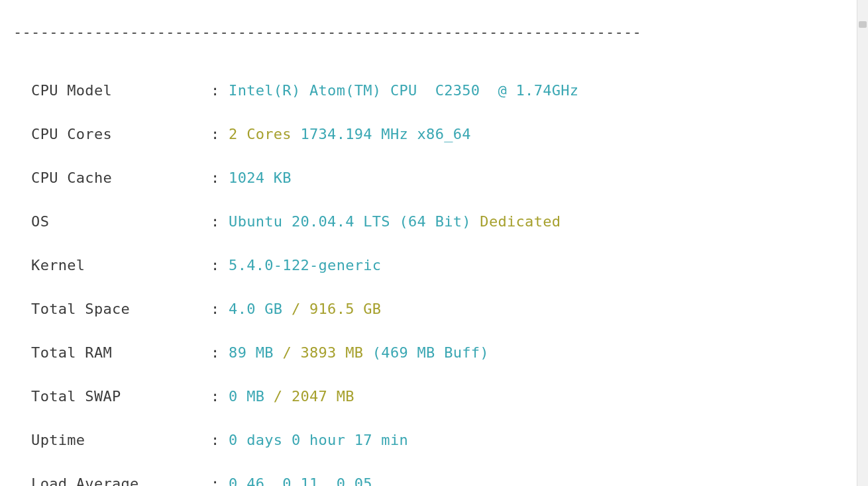 The height and width of the screenshot is (486, 868). What do you see at coordinates (117, 265) in the screenshot?
I see `kernel-label: Kernel` at bounding box center [117, 265].